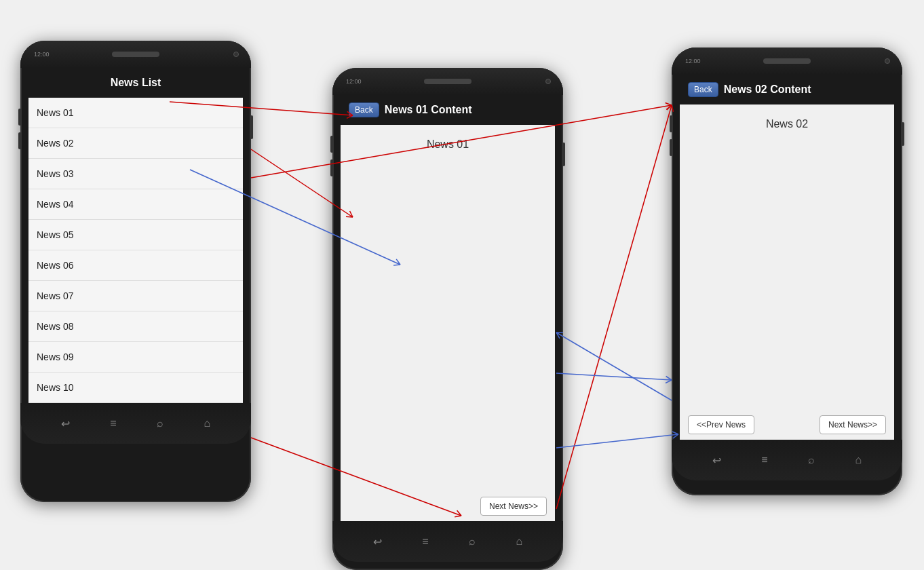 Image resolution: width=924 pixels, height=570 pixels. Describe the element at coordinates (332, 168) in the screenshot. I see `phone2-vol-down-btn` at that location.